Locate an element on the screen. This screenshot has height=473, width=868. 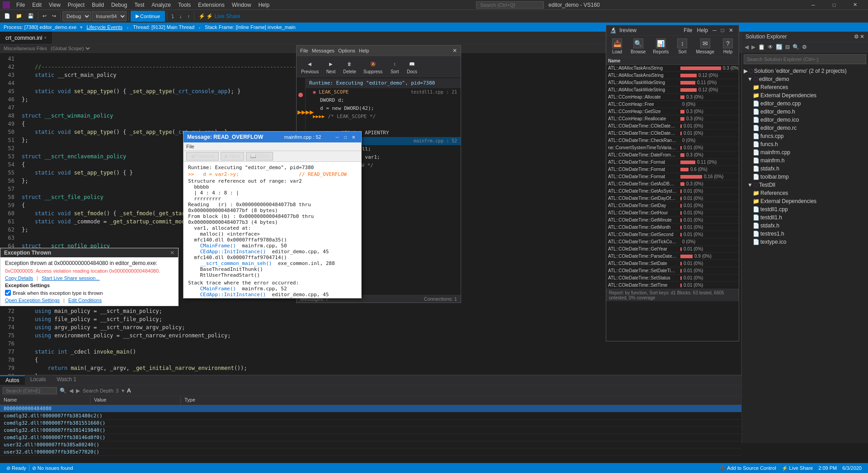
perf-browse-button: 🔍 Browse is located at coordinates (638, 46).